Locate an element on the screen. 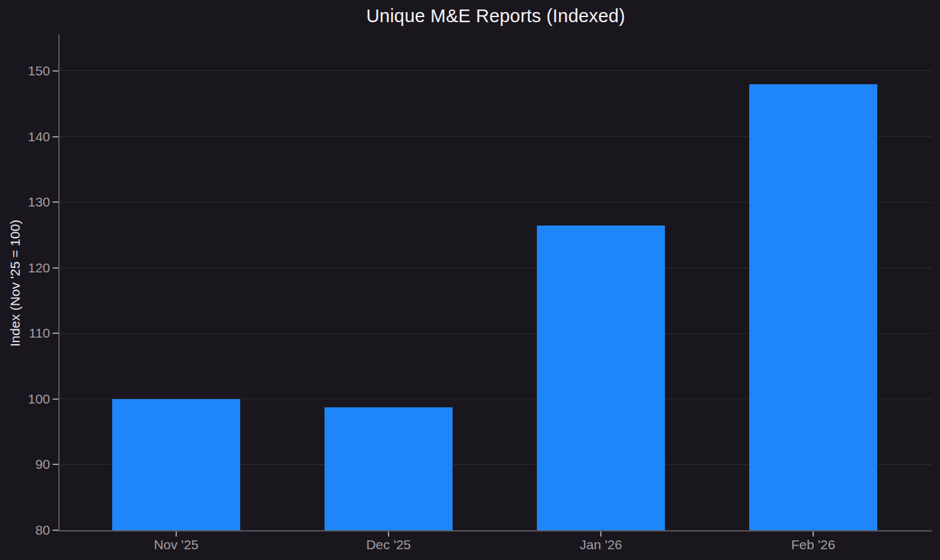 The height and width of the screenshot is (560, 940). y-tick-label: 150 is located at coordinates (31, 71).